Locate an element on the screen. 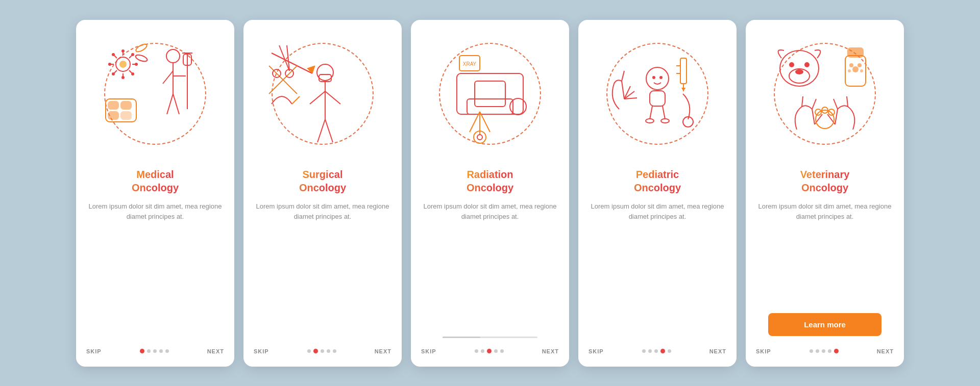 This screenshot has height=386, width=980. nav-row-pediatric: SKIP NEXT is located at coordinates (657, 351).